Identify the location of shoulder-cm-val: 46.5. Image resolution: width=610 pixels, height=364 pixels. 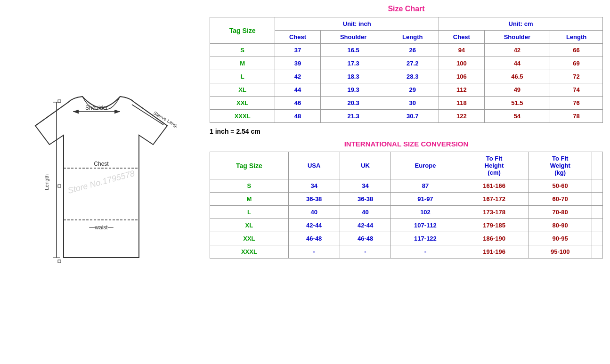
(517, 77).